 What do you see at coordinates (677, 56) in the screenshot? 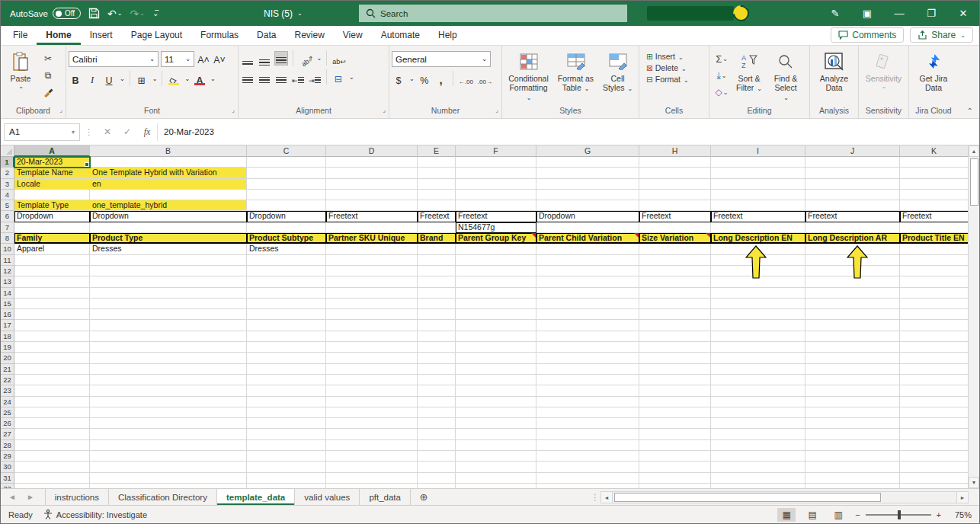
I see `insert-cells-button: ⊞ Insert ⌄` at bounding box center [677, 56].